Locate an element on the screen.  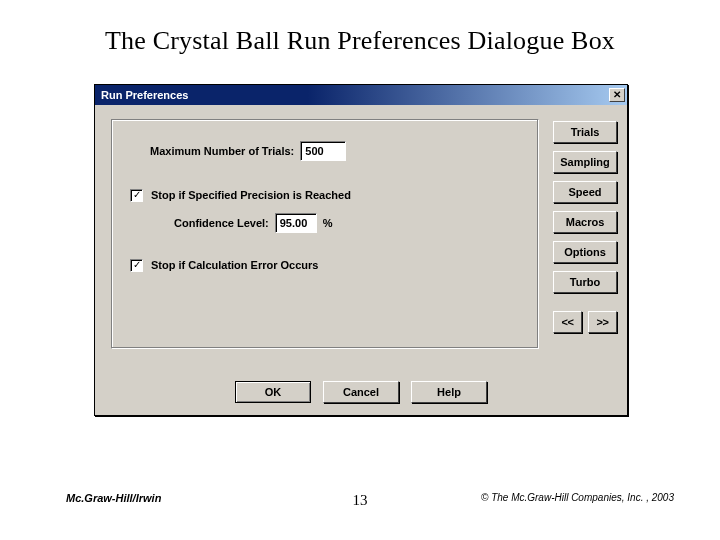
max-trials-row: Maximum Number of Trials: 500 is located at coordinates (338, 151).